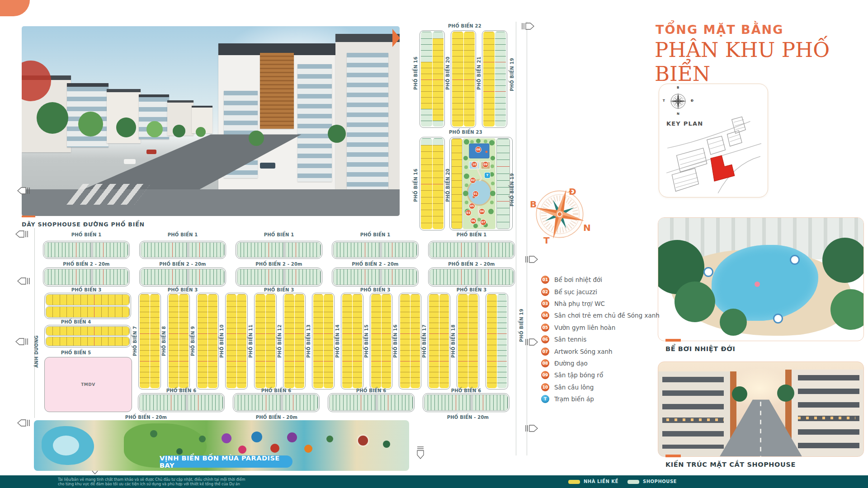 The height and width of the screenshot is (488, 868). Describe the element at coordinates (308, 449) in the screenshot. I see `decor-parasol` at that location.